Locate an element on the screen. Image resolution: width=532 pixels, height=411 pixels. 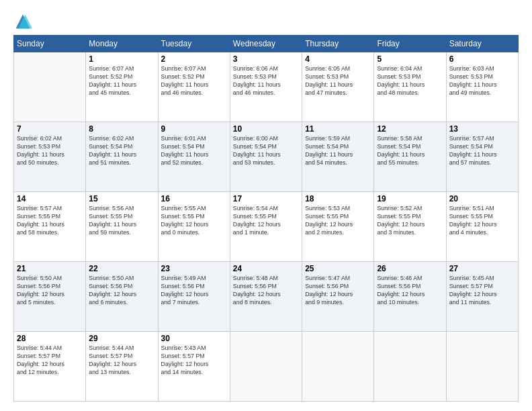
weekday-header: Tuesday is located at coordinates (193, 44).